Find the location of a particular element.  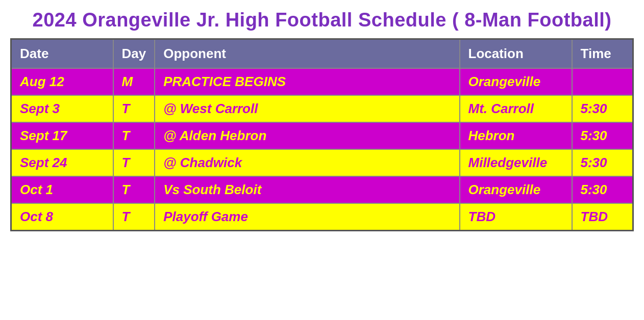

cell-opponent: @ Chadwick is located at coordinates (307, 163).